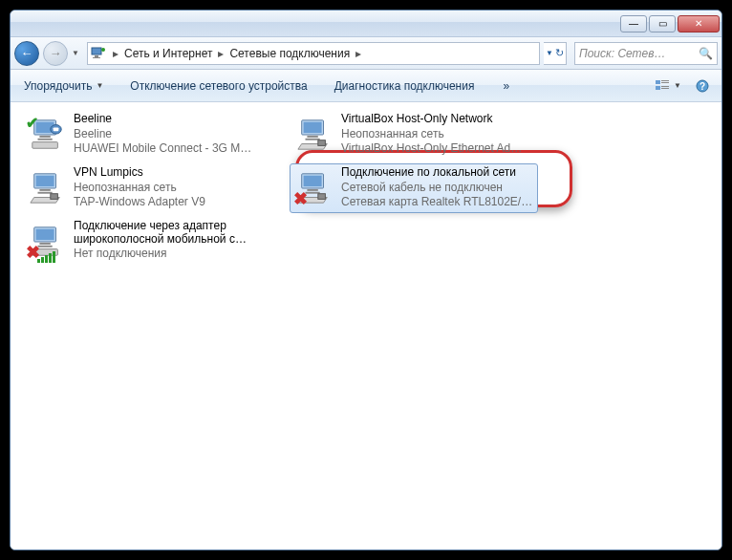  Describe the element at coordinates (300, 199) in the screenshot. I see `status-error-icon: ✖` at that location.